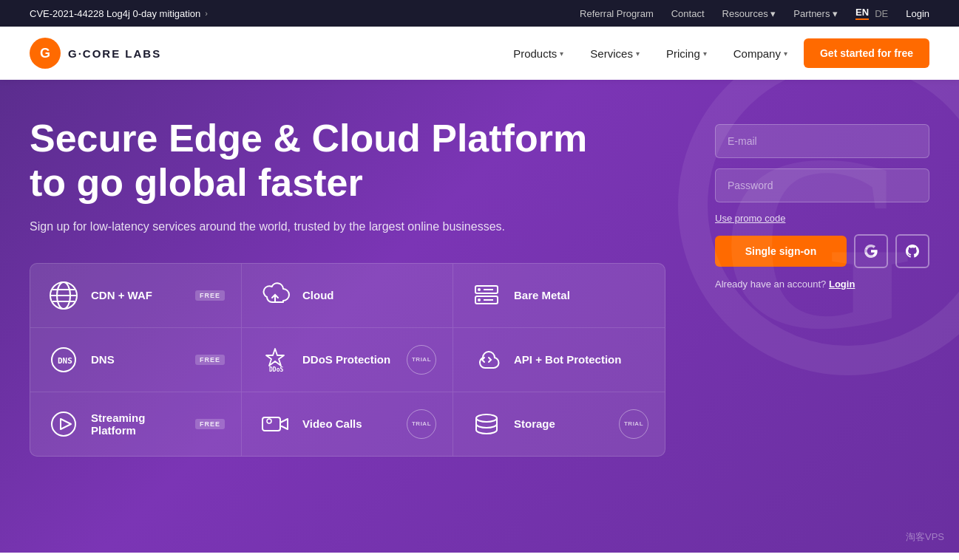 This screenshot has height=560, width=959. Describe the element at coordinates (822, 207) in the screenshot. I see `login-panel: Use promo code Single sign-on` at that location.